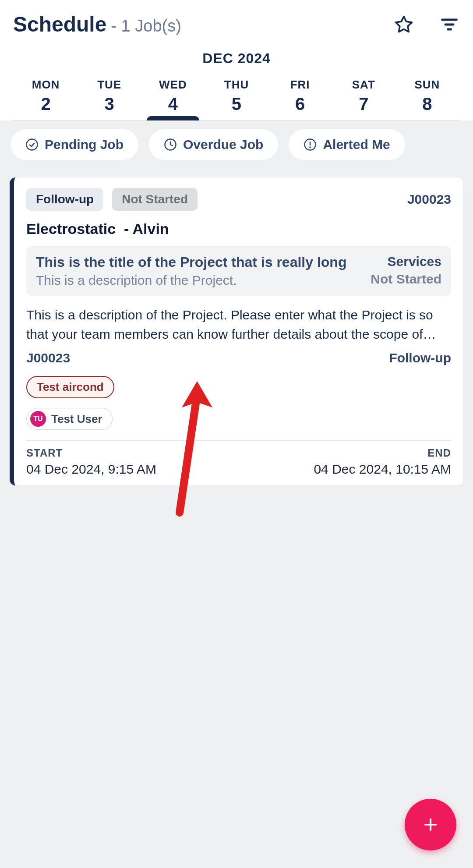  What do you see at coordinates (146, 26) in the screenshot?
I see `page-subtitle: - 1 Job(s)` at bounding box center [146, 26].